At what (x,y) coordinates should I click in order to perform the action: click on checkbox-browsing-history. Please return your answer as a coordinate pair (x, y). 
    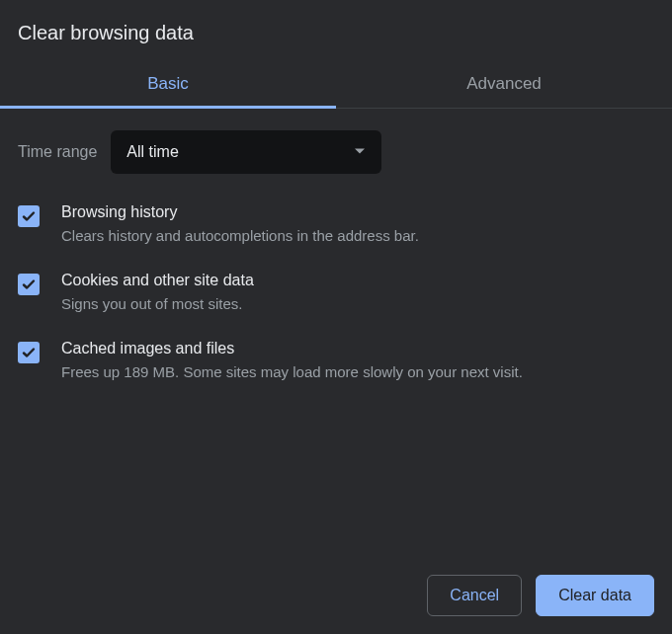
    Looking at the image, I should click on (29, 216).